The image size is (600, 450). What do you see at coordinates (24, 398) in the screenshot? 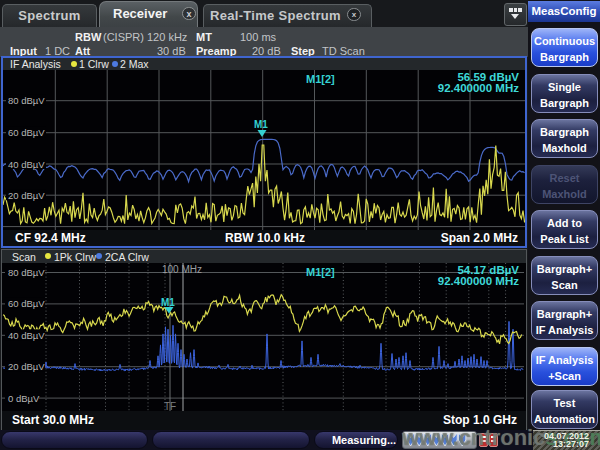
I see `svg-text: 0 dBµV` at bounding box center [24, 398].